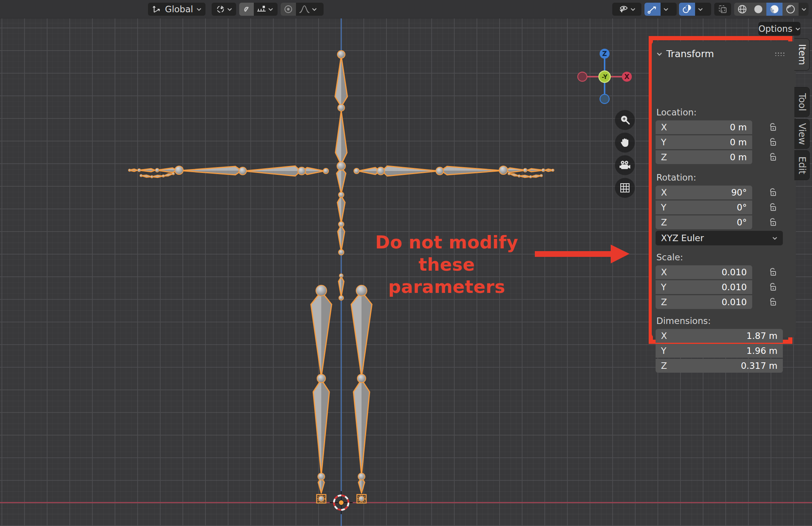 The image size is (812, 526). I want to click on svg-text: -Y, so click(605, 77).